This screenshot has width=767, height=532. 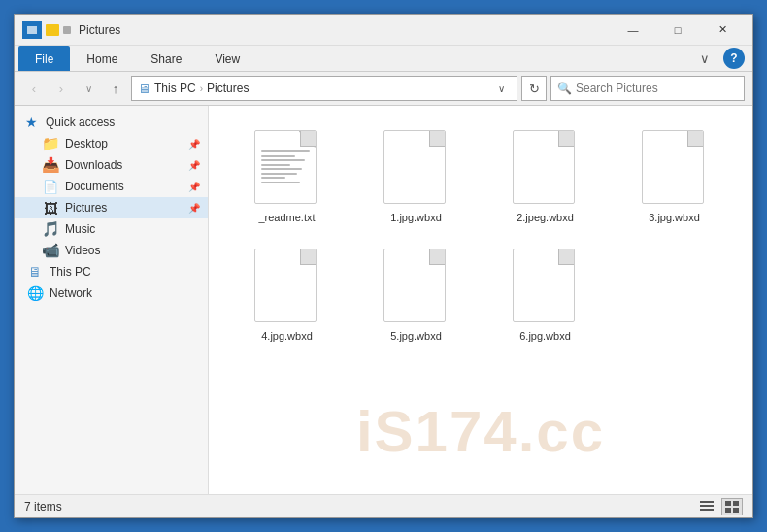 I want to click on address-path: 🖥 This PC › Pictures ∨, so click(x=324, y=88).